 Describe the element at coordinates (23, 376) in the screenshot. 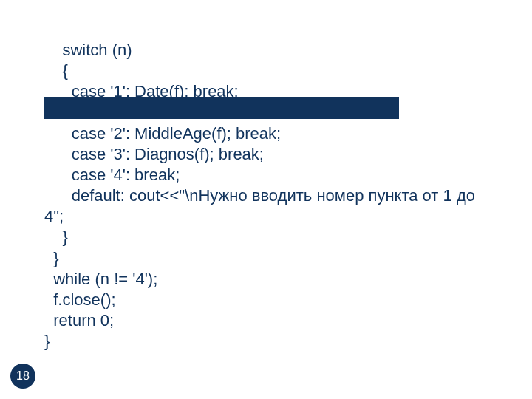

I see `page-number: 18` at that location.